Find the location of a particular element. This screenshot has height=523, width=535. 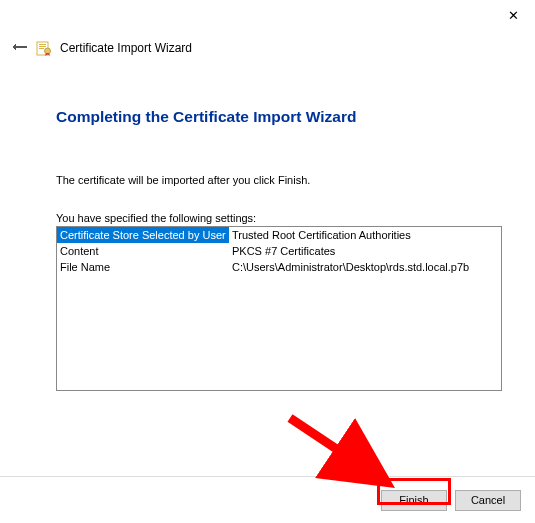

setting-value: Trusted Root Certification Authorities is located at coordinates (365, 235).